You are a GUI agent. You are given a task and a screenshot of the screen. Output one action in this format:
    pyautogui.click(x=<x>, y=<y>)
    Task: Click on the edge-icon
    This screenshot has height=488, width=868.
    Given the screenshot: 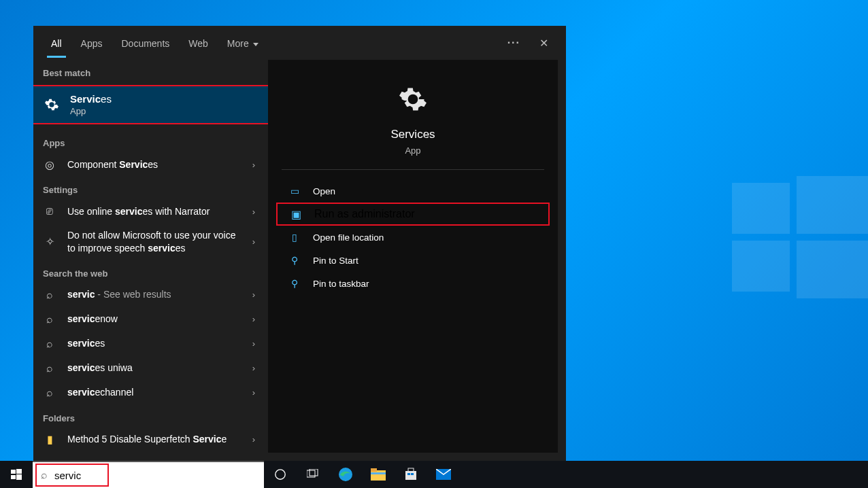 What is the action you would take?
    pyautogui.click(x=346, y=474)
    